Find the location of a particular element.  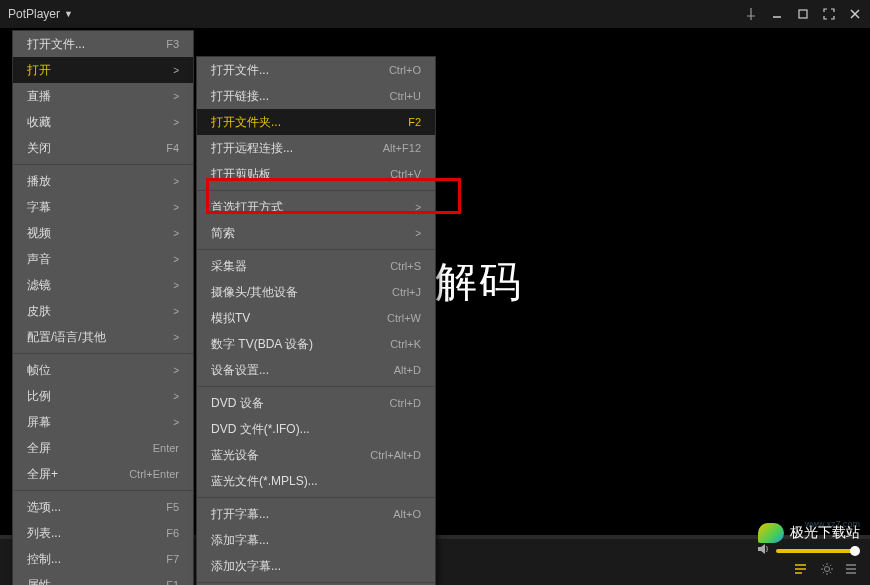

menu-item-shortcut: F1 is located at coordinates (172, 582).